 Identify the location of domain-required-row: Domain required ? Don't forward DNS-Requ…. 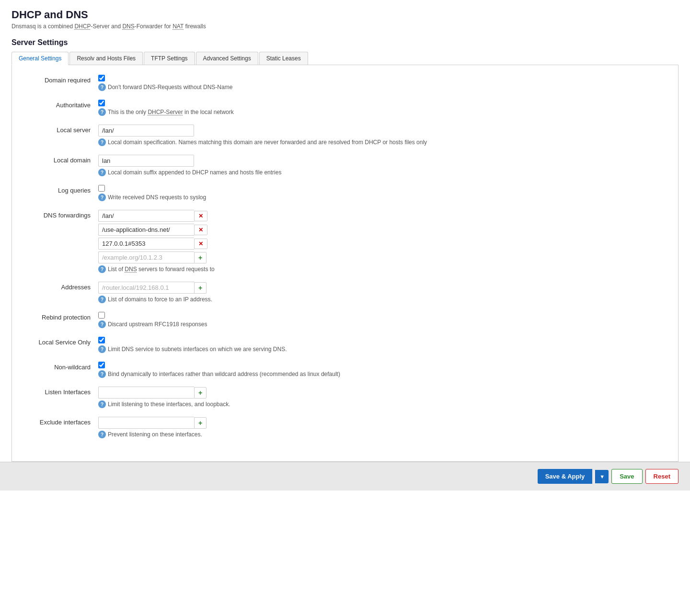
(345, 83).